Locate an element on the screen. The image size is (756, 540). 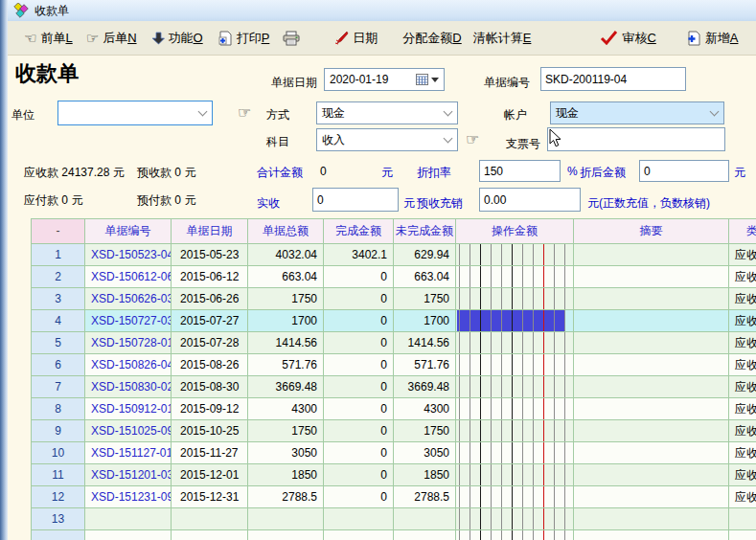
date-button: 日期 is located at coordinates (356, 38).